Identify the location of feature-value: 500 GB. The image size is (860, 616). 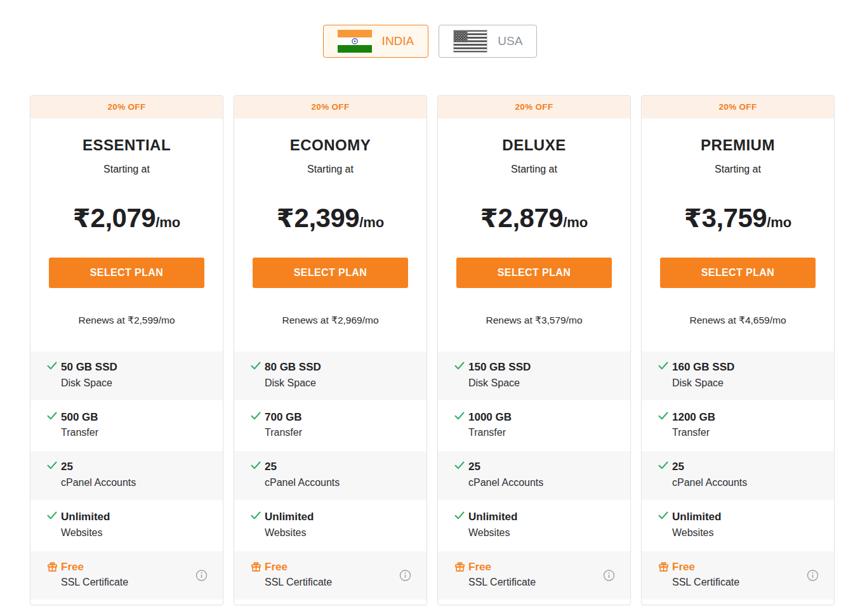
(80, 417).